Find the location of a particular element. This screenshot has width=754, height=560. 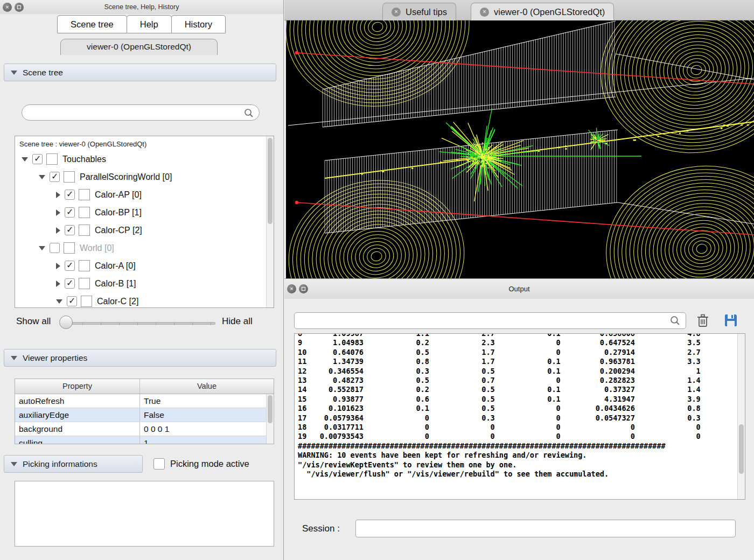

tree-item-parallelscoringworld: ParallelScoringWorld [0] is located at coordinates (144, 177).